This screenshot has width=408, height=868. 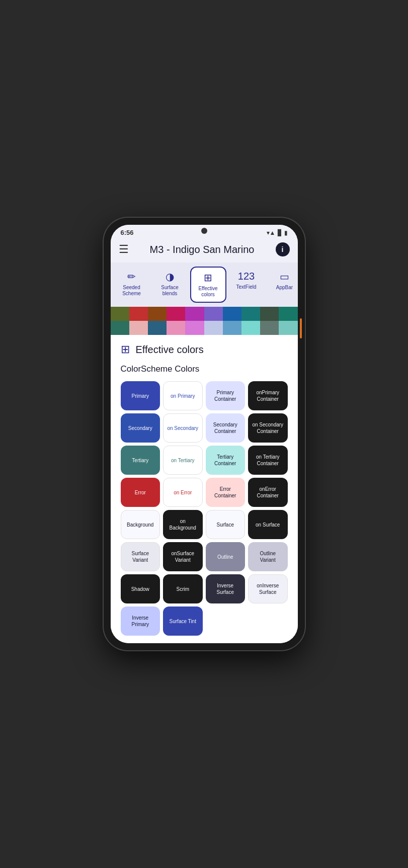 What do you see at coordinates (285, 288) in the screenshot?
I see `tab-appbar-label: AppBar` at bounding box center [285, 288].